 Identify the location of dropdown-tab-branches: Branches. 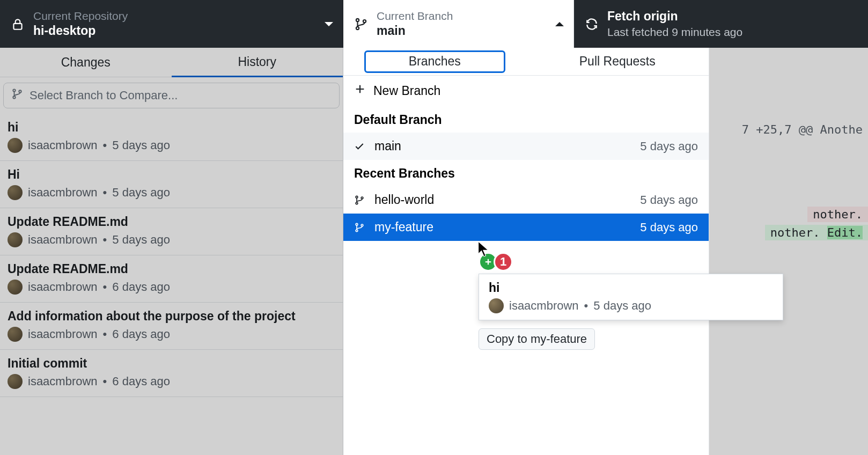
(435, 61).